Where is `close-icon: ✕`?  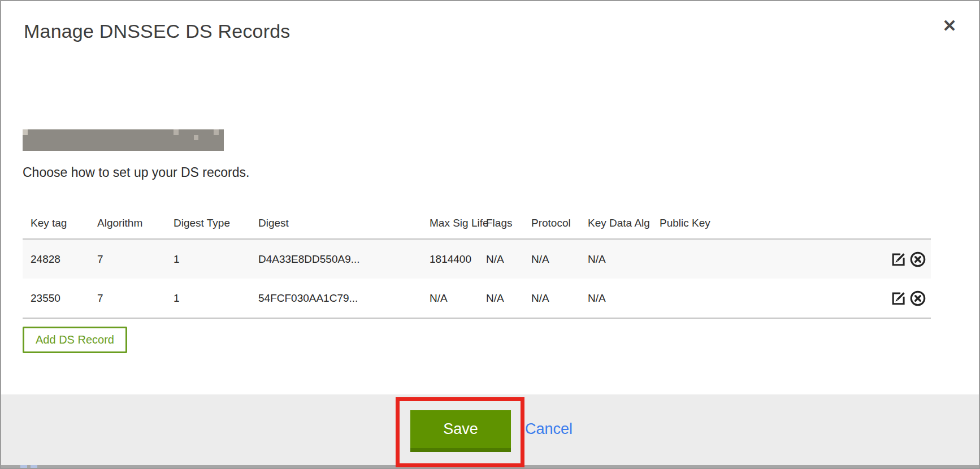
close-icon: ✕ is located at coordinates (949, 26).